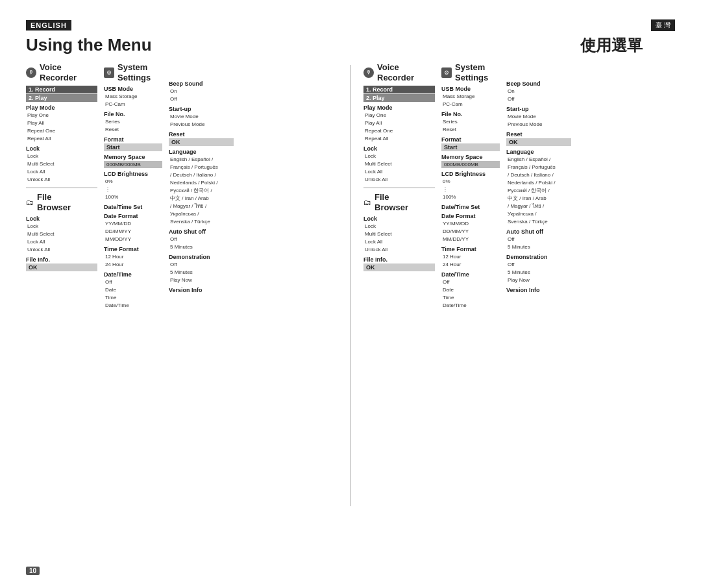 Image resolution: width=701 pixels, height=588 pixels. I want to click on right-dt-label: Date/Time, so click(471, 275).